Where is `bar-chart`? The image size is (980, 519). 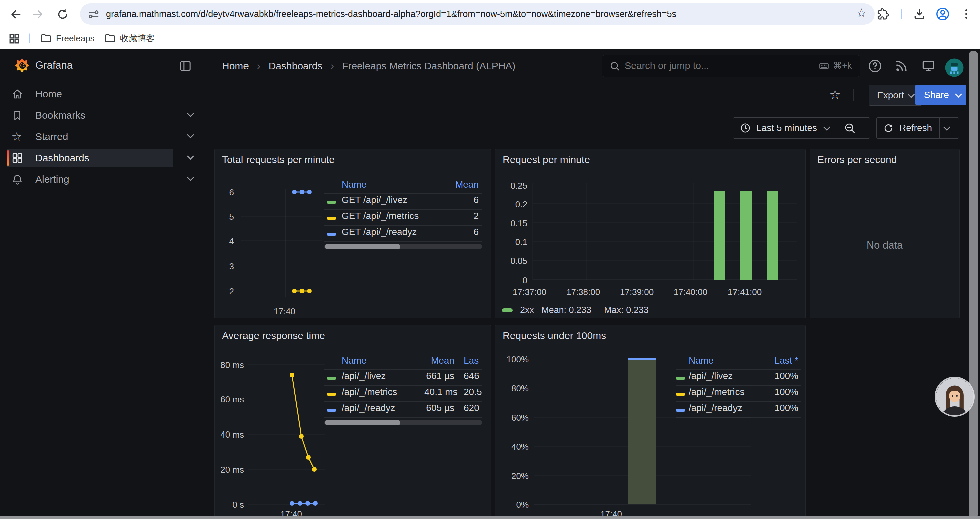
bar-chart is located at coordinates (665, 233).